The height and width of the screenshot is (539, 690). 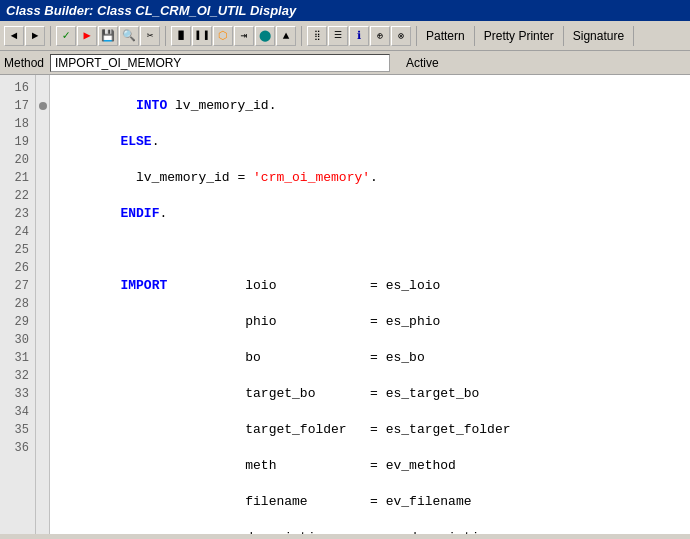 What do you see at coordinates (14, 36) in the screenshot?
I see `back-button: ◄` at bounding box center [14, 36].